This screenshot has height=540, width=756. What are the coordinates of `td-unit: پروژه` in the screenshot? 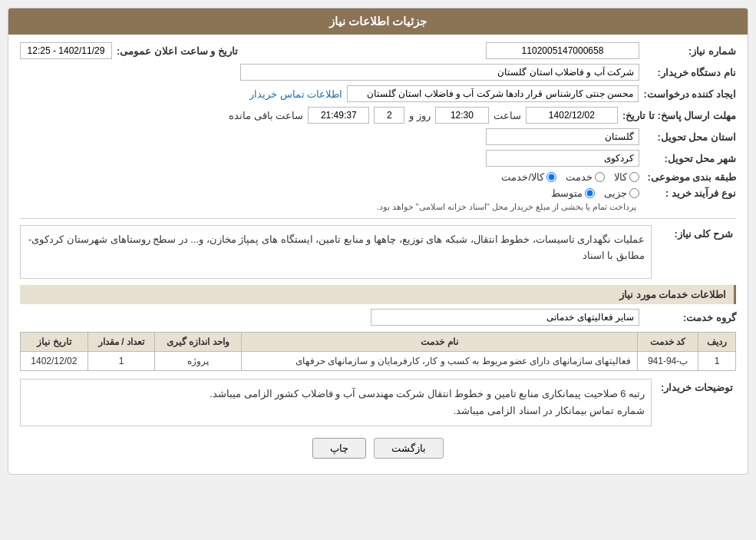 It's located at (198, 361).